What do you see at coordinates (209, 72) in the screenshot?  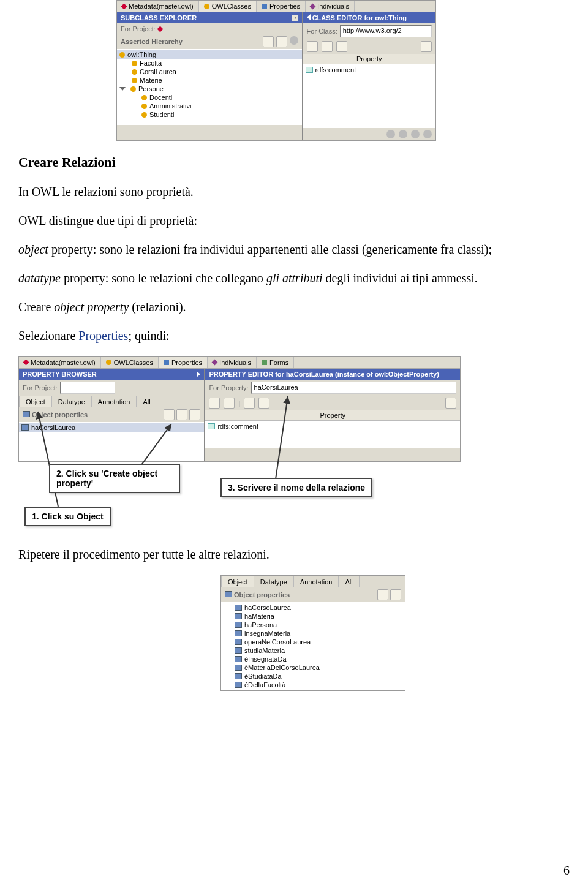 I see `tree-item: CorsiLaurea` at bounding box center [209, 72].